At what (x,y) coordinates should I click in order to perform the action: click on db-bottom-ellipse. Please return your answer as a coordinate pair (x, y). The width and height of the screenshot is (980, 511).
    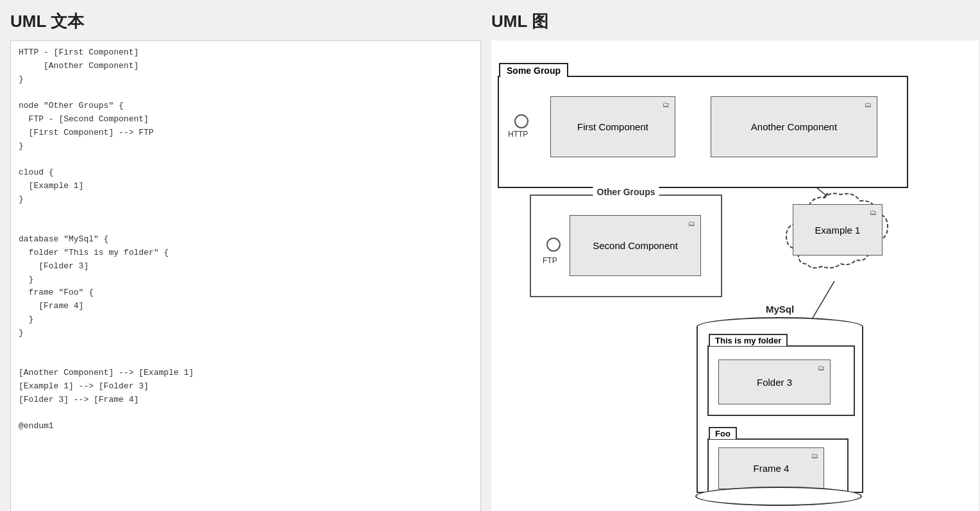
    Looking at the image, I should click on (779, 496).